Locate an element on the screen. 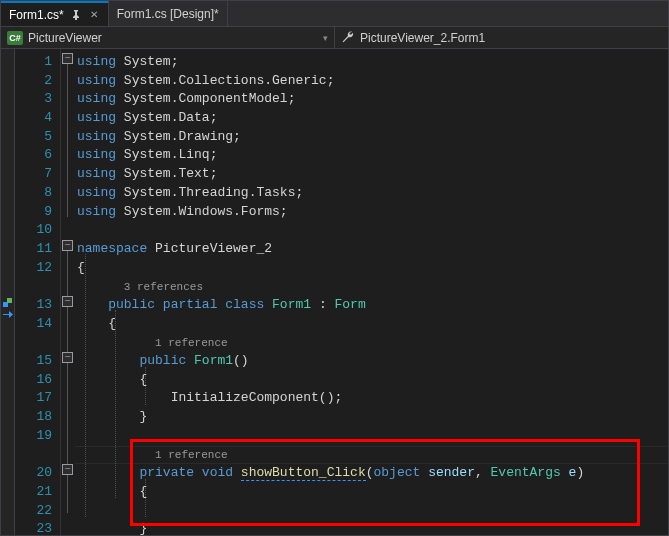 The height and width of the screenshot is (536, 669). line-number: 23 is located at coordinates (34, 528).